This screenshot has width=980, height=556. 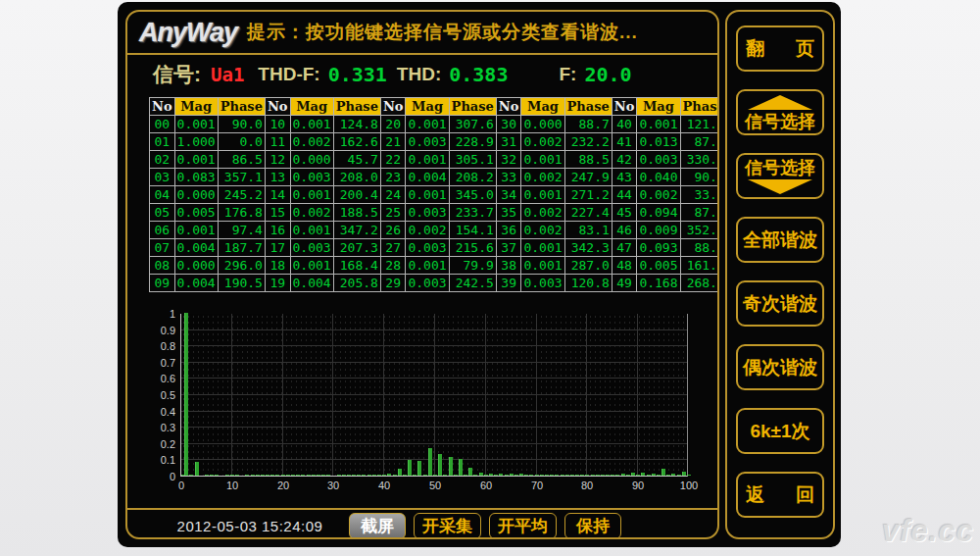 What do you see at coordinates (659, 142) in the screenshot?
I see `mag-cell: 0.013` at bounding box center [659, 142].